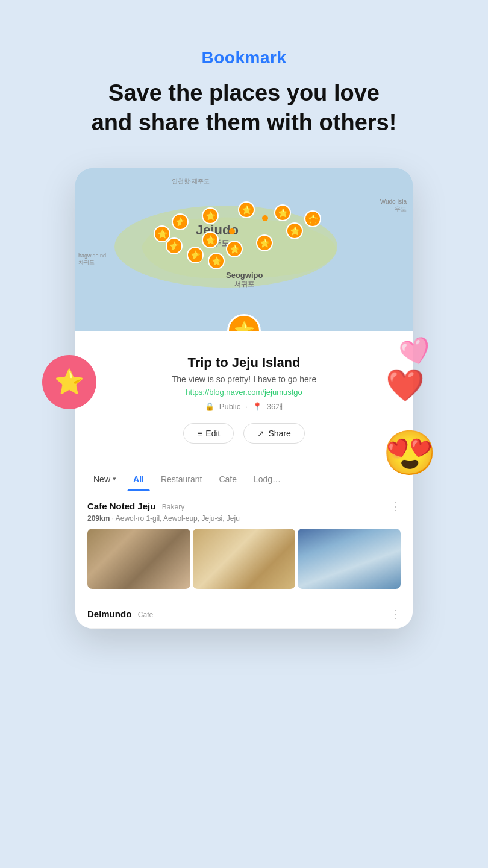 This screenshot has height=868, width=488. I want to click on map-label-incheon: 인천항·제주도, so click(190, 181).